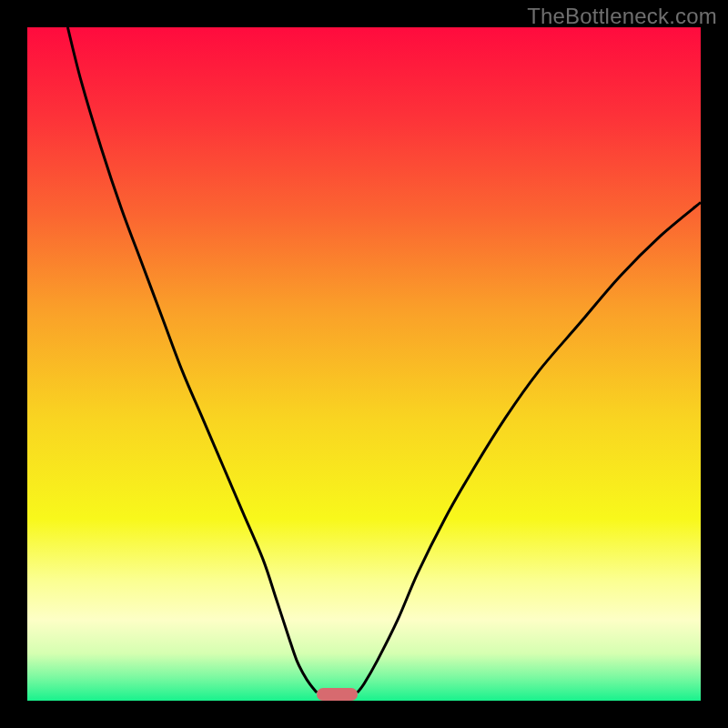 The height and width of the screenshot is (728, 728). Describe the element at coordinates (622, 16) in the screenshot. I see `watermark-text: TheBottleneck.com` at that location.